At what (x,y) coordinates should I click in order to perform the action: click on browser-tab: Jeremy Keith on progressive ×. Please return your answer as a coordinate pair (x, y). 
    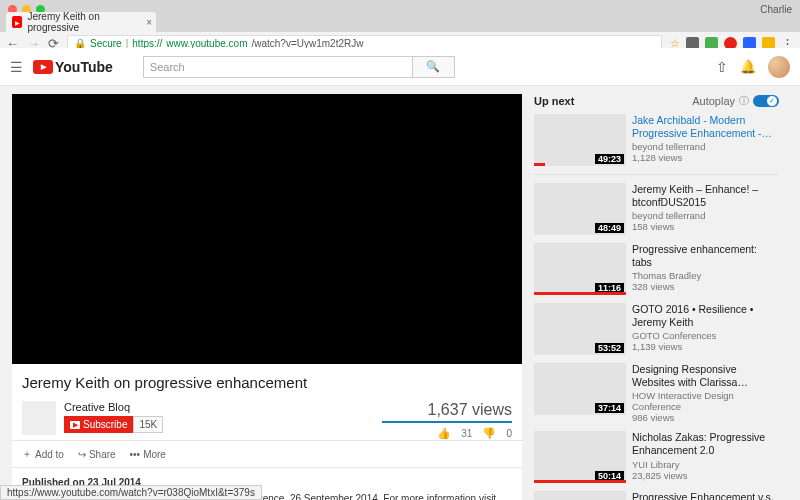
    Looking at the image, I should click on (81, 22).